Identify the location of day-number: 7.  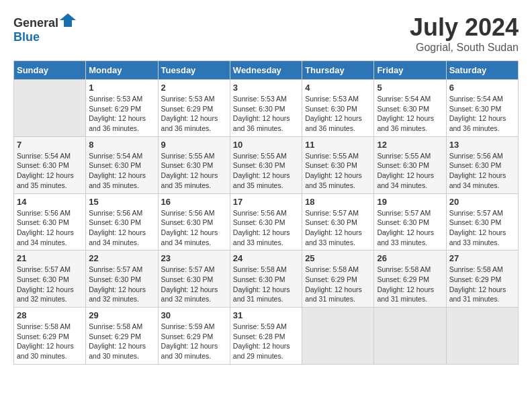
(50, 145).